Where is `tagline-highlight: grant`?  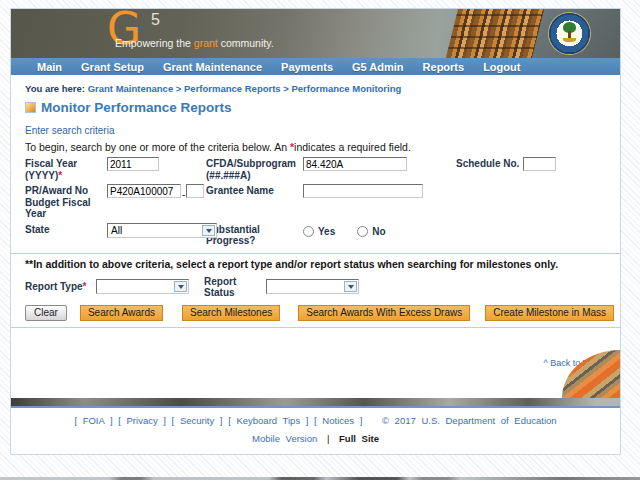
tagline-highlight: grant is located at coordinates (206, 43).